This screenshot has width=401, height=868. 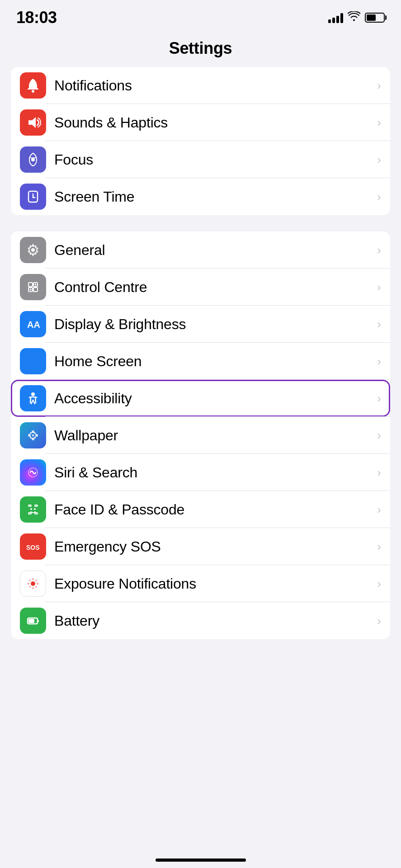 What do you see at coordinates (37, 18) in the screenshot?
I see `status-time: 18:03` at bounding box center [37, 18].